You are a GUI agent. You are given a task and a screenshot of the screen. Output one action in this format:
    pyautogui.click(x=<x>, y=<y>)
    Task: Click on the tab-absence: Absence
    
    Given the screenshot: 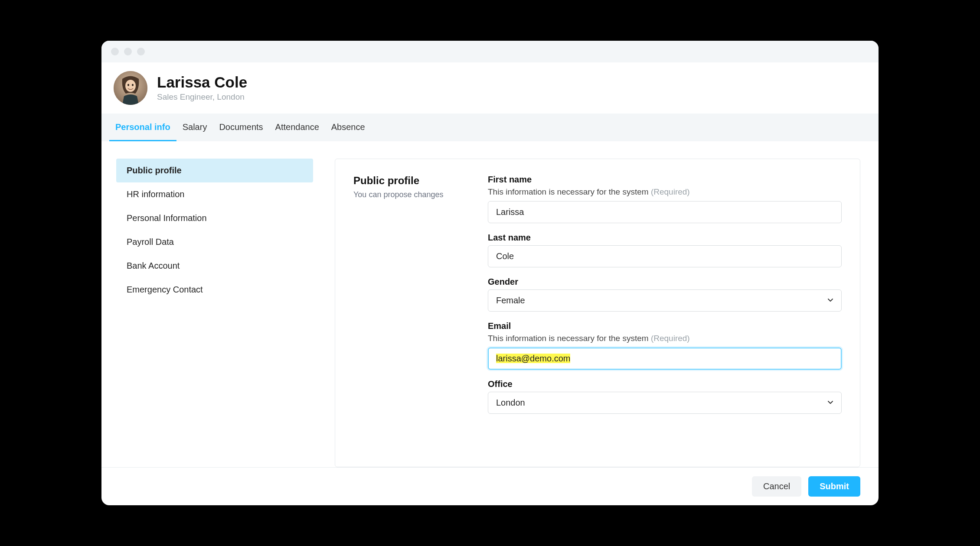 What is the action you would take?
    pyautogui.click(x=348, y=127)
    